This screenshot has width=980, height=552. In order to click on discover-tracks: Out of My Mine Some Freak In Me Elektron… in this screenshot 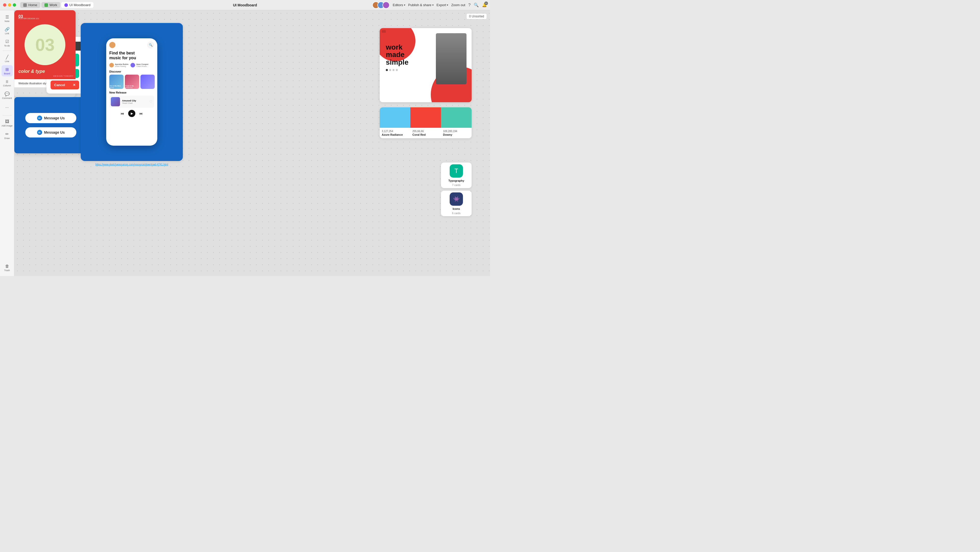, I will do `click(132, 82)`.